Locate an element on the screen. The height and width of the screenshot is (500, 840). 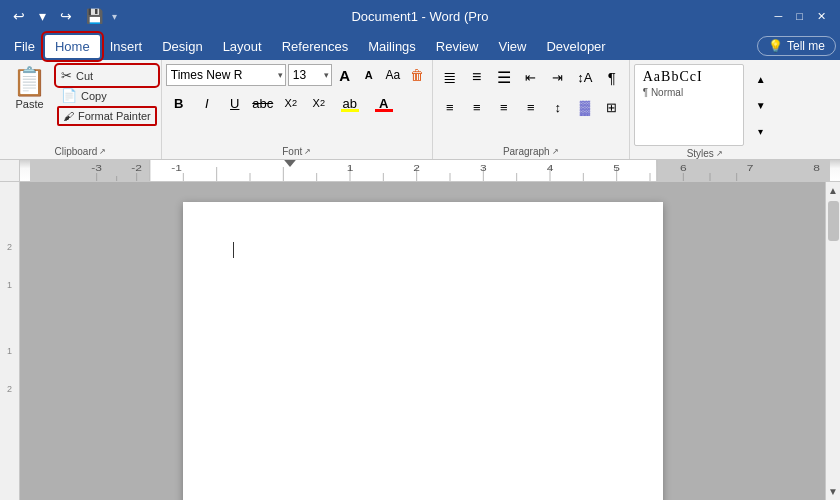
menu-review: Review is located at coordinates (458, 46).